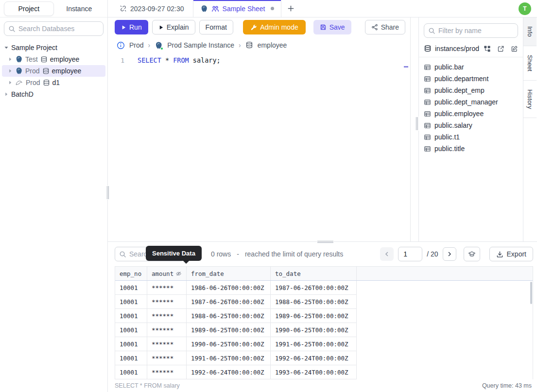  I want to click on tree-item-prod-d1: Prod d1, so click(53, 83).